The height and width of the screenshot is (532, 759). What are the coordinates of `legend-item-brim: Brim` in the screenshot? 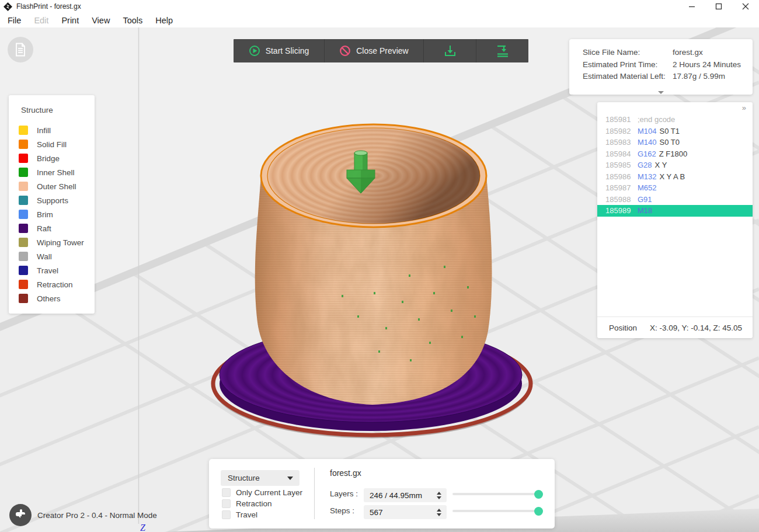 It's located at (51, 214).